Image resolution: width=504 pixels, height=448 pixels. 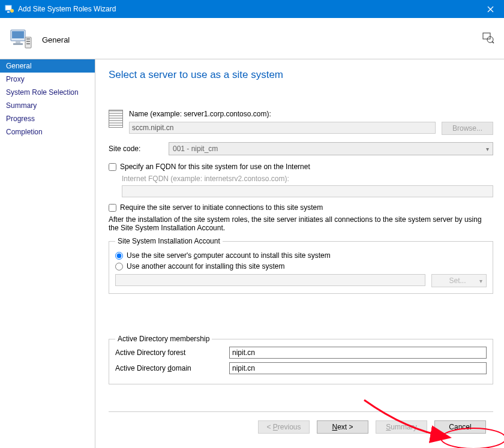 What do you see at coordinates (139, 149) in the screenshot?
I see `sitecode-label: Site code:` at bounding box center [139, 149].